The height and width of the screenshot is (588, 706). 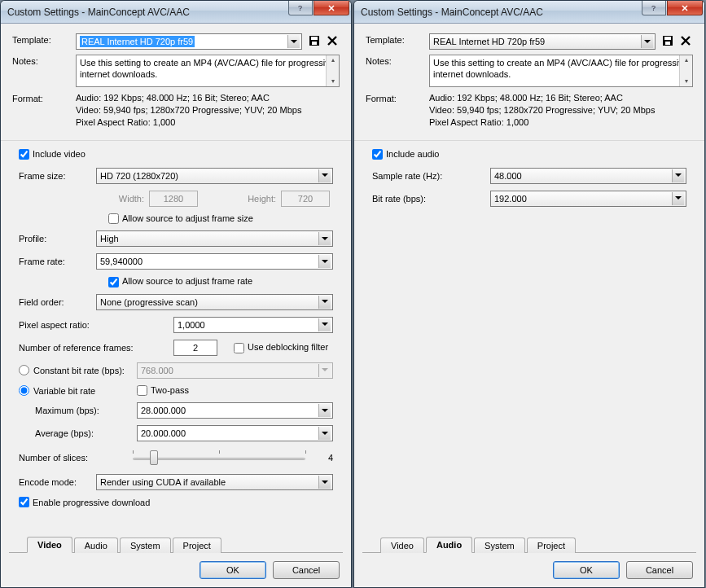 I want to click on profile-dropdown: High, so click(x=215, y=239).